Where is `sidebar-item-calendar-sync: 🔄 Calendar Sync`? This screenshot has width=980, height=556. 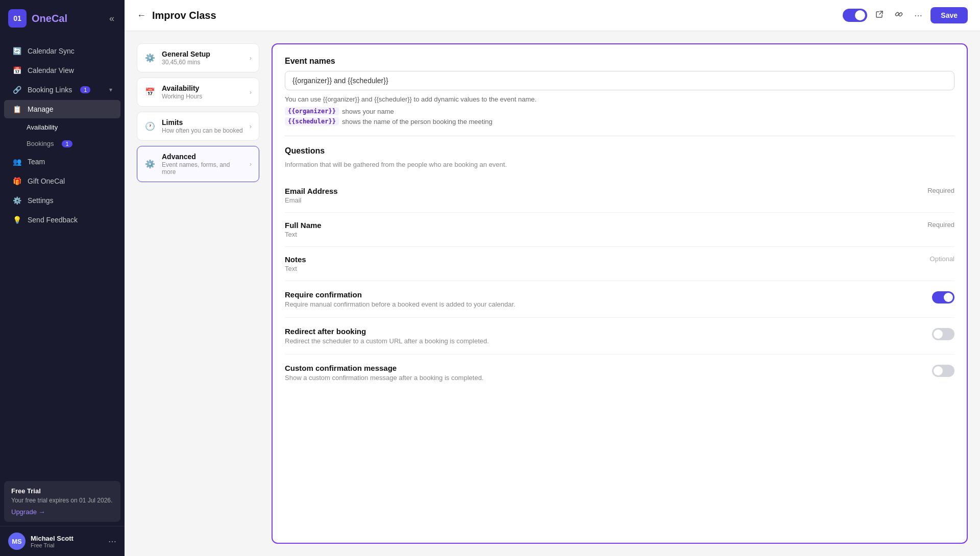
sidebar-item-calendar-sync: 🔄 Calendar Sync is located at coordinates (62, 51).